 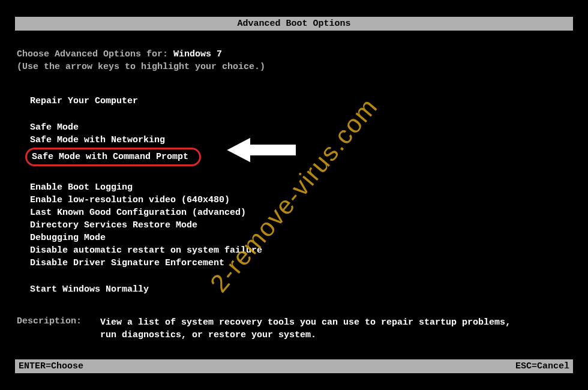 What do you see at coordinates (294, 24) in the screenshot?
I see `title-bar: Advanced Boot Options` at bounding box center [294, 24].